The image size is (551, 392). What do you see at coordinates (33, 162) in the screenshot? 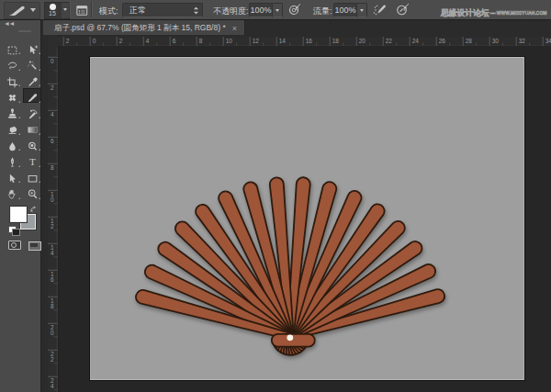
I see `svg-text: T` at bounding box center [33, 162].